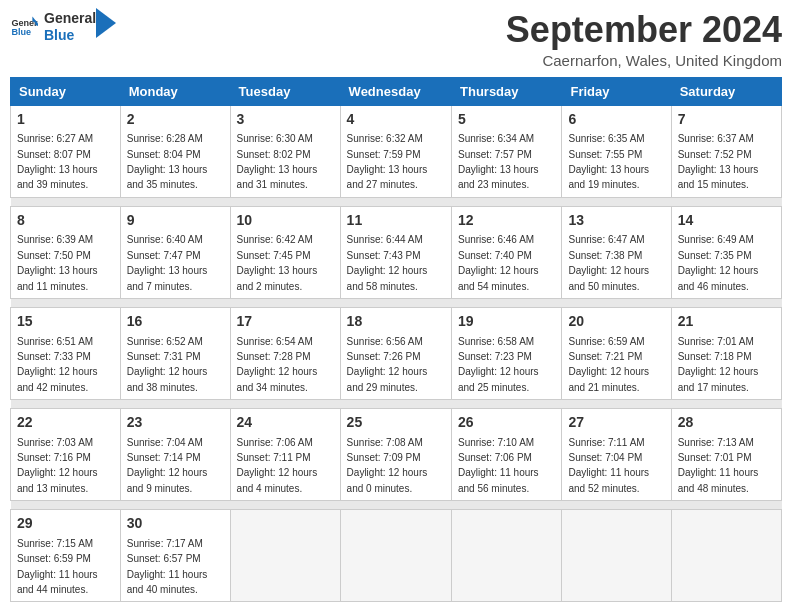 The height and width of the screenshot is (612, 792). What do you see at coordinates (176, 423) in the screenshot?
I see `day-number: 23` at bounding box center [176, 423].